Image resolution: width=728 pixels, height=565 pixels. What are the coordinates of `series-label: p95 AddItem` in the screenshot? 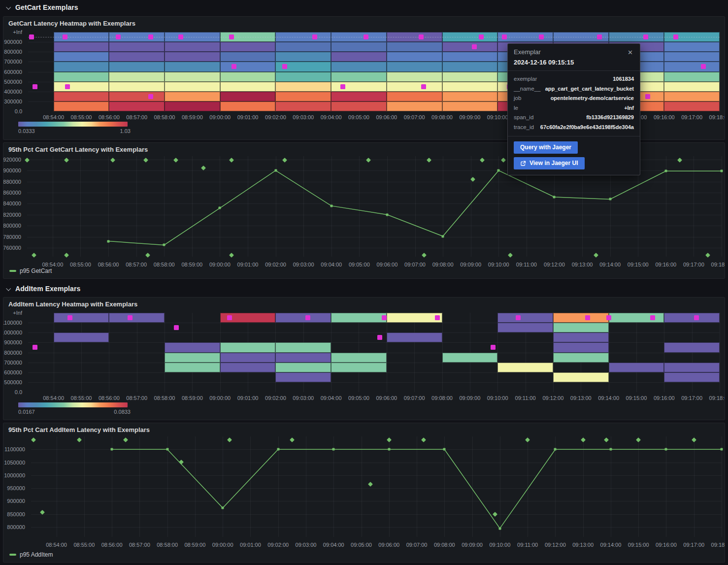 It's located at (36, 555).